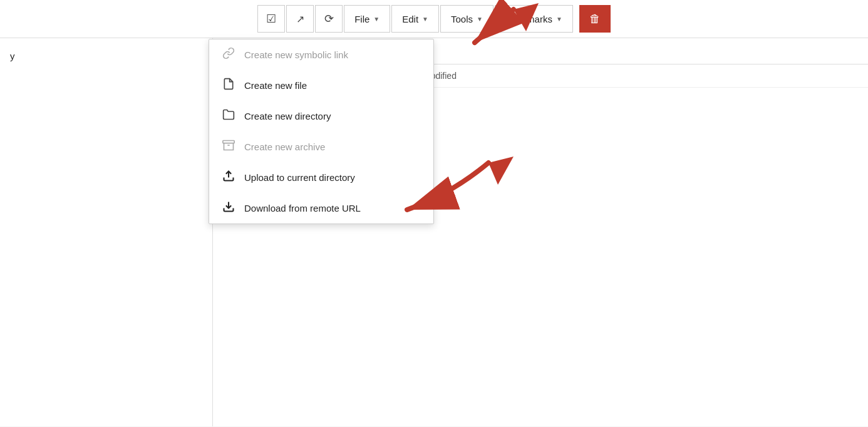  I want to click on export-icon: ↗, so click(301, 19).